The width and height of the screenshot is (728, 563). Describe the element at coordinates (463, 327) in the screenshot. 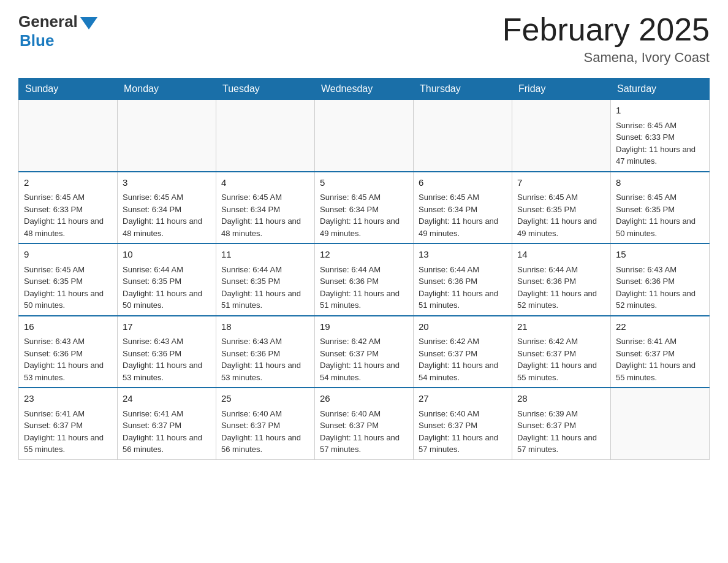

I see `day-number: 20` at that location.